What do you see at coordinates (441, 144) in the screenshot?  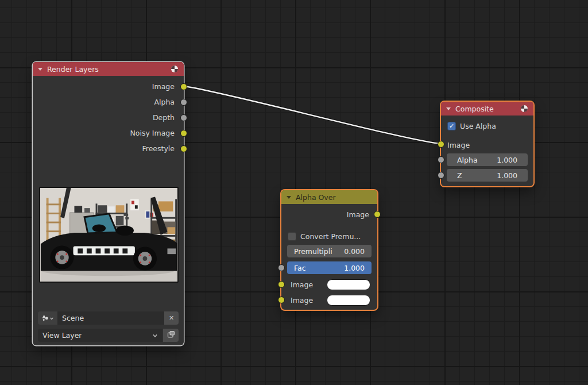 I see `socket-input-image` at bounding box center [441, 144].